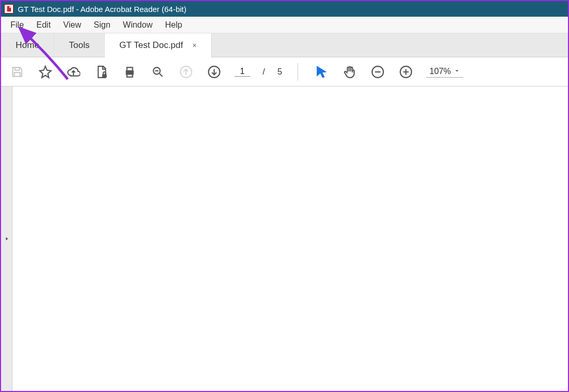  I want to click on menu-file: File, so click(17, 25).